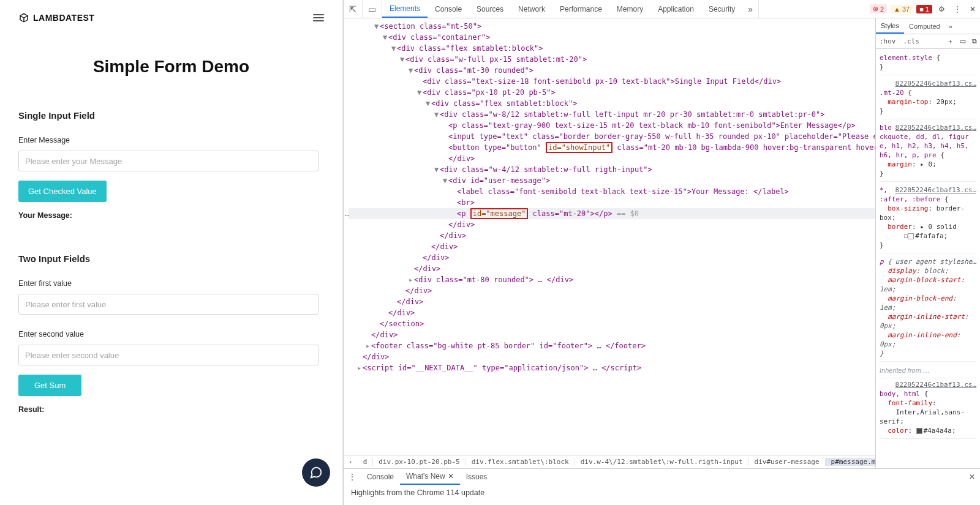  I want to click on get-sum-button: Get Sum, so click(50, 386).